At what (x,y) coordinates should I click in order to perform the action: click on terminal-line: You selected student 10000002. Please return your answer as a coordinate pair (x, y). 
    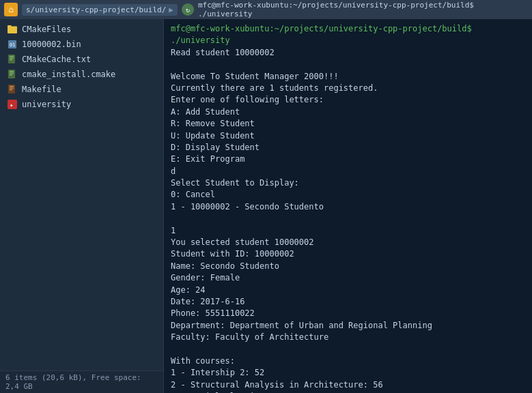
    Looking at the image, I should click on (348, 243).